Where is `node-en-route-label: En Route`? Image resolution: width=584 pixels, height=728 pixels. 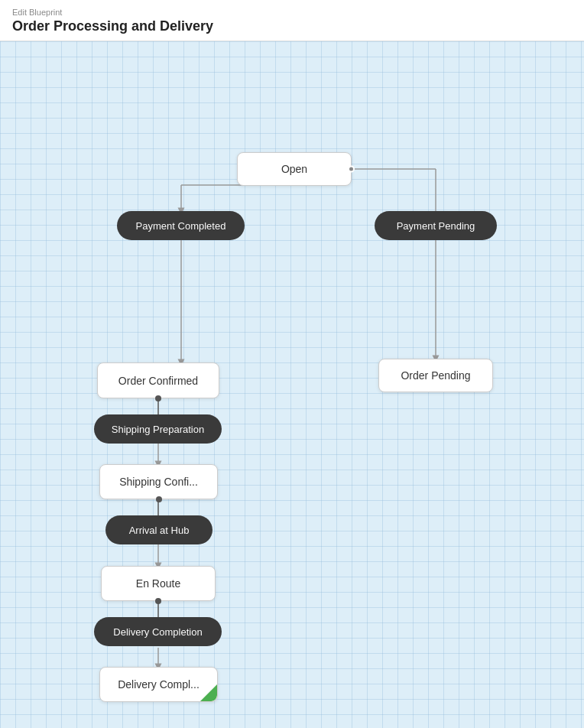 node-en-route-label: En Route is located at coordinates (158, 583).